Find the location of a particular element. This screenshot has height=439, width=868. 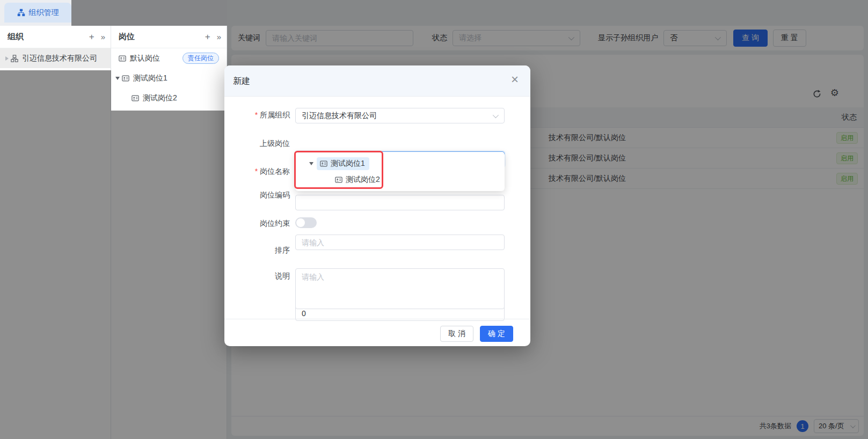

position-code-input is located at coordinates (400, 243).